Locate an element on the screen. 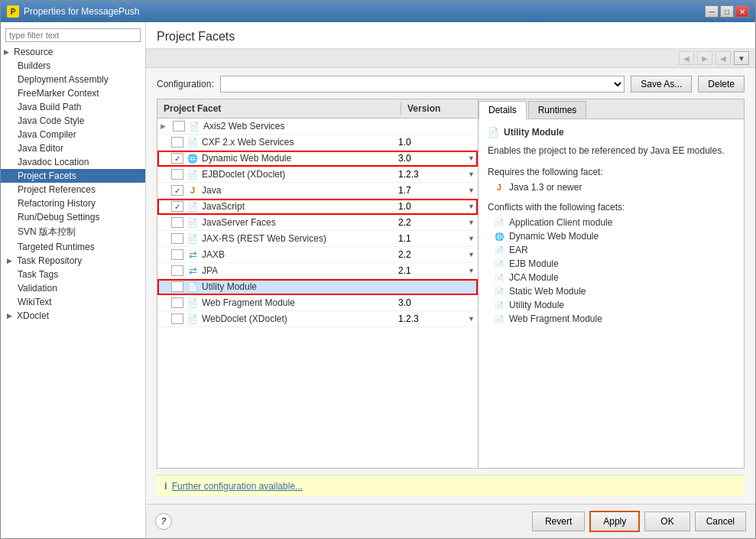 The height and width of the screenshot is (539, 756). facet-version: 2.2 ▼ is located at coordinates (436, 222).